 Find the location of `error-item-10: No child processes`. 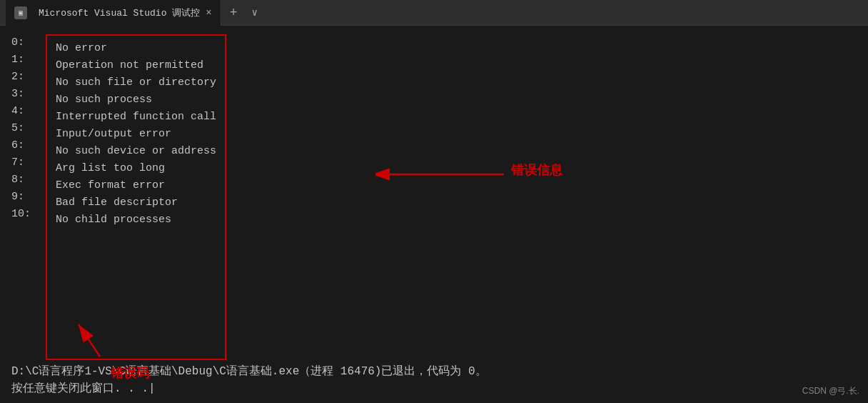

error-item-10: No child processes is located at coordinates (136, 220).